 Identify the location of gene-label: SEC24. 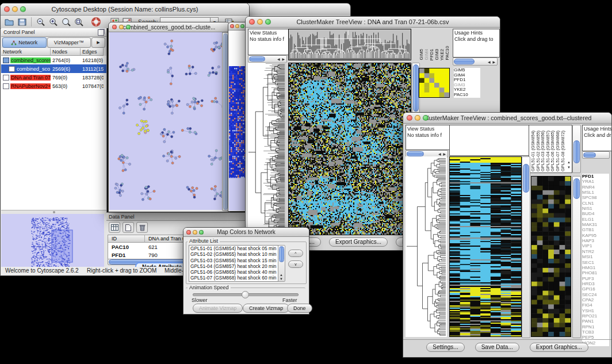
(596, 294).